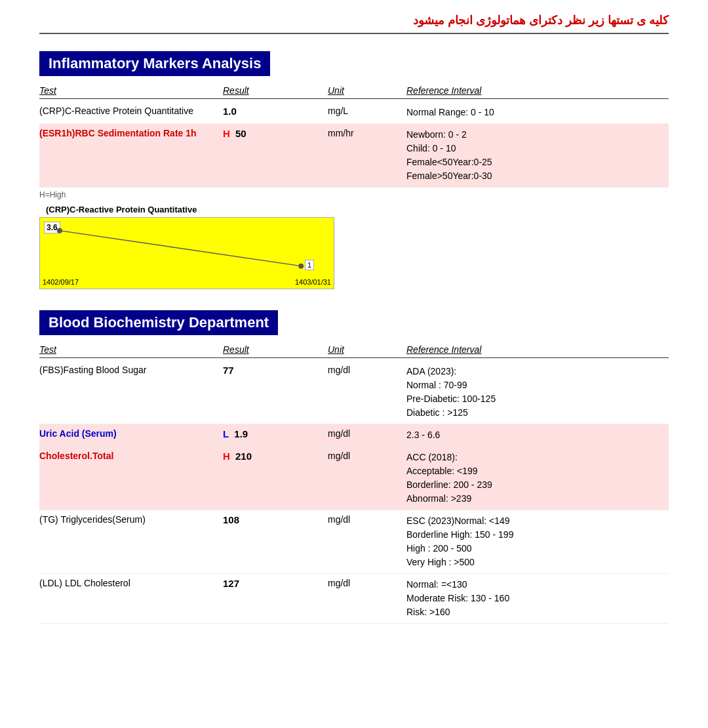 Image resolution: width=708 pixels, height=728 pixels. I want to click on persian-header: کلیه ی تستها زیر نظر دکترای هماتولوژی ان…, so click(354, 24).